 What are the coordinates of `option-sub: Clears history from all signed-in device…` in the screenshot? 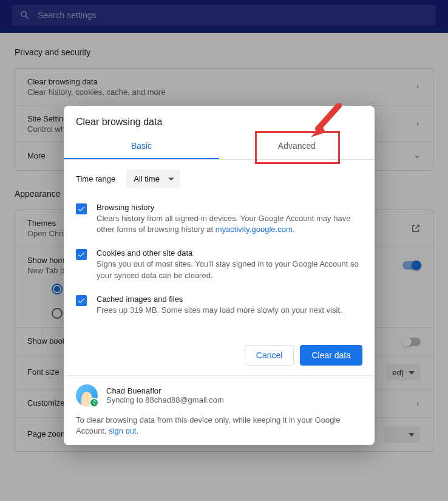 It's located at (229, 224).